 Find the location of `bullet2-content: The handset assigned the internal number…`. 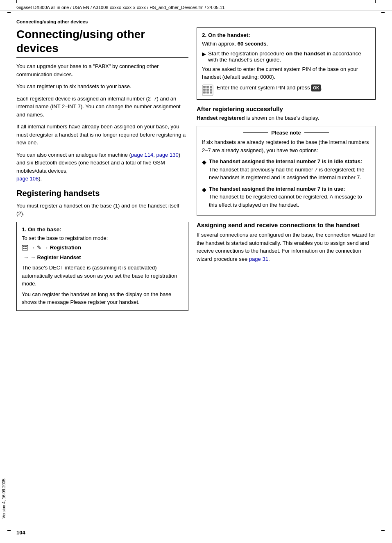

bullet2-content: The handset assigned the internal number… is located at coordinates (290, 197).